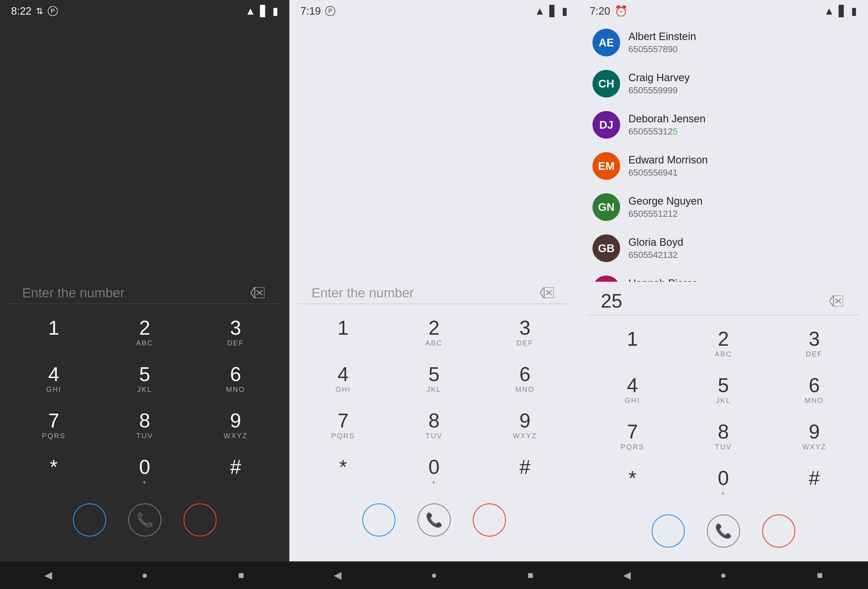 The height and width of the screenshot is (589, 868). I want to click on back-nav-3: ◀, so click(627, 575).